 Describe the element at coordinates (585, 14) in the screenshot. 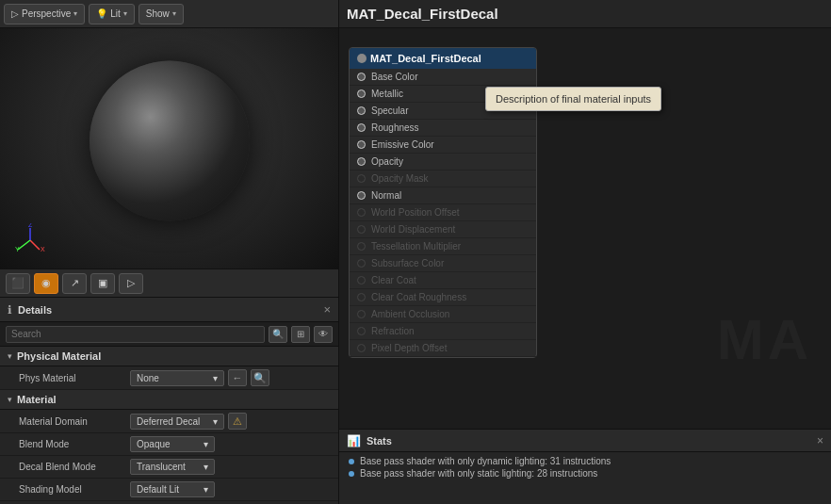

I see `canvas-toolbar: MAT_Decal_FirstDecal` at that location.